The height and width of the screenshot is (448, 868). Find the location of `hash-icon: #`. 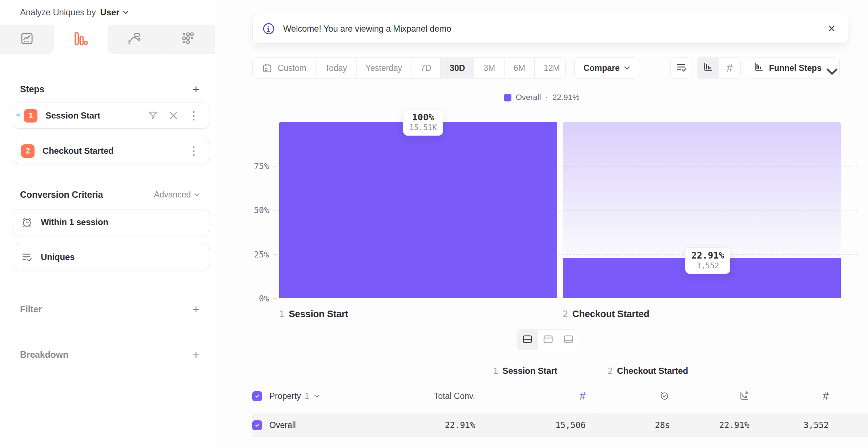

hash-icon: # is located at coordinates (730, 68).